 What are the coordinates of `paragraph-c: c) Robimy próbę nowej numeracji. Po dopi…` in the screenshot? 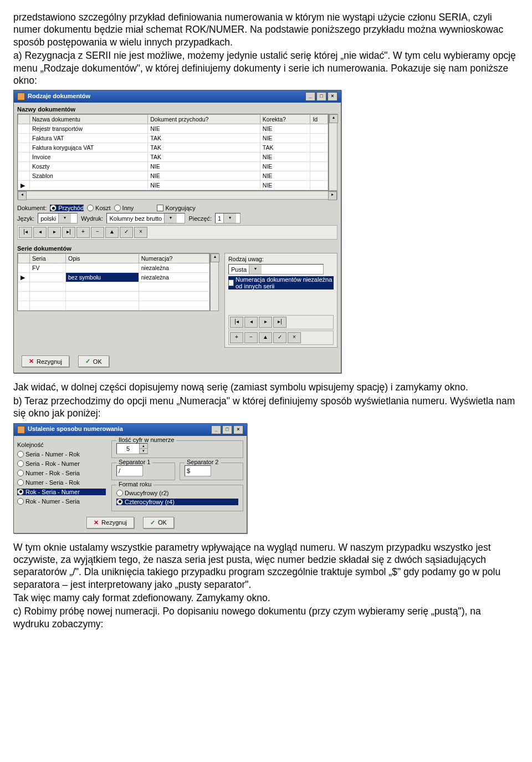 It's located at (266, 618).